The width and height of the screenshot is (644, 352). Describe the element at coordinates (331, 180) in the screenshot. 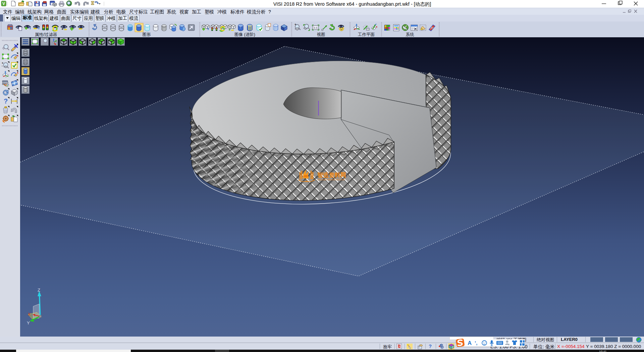

I see `svg-text: INTELLIGENT MANUFACTURING DATA` at that location.